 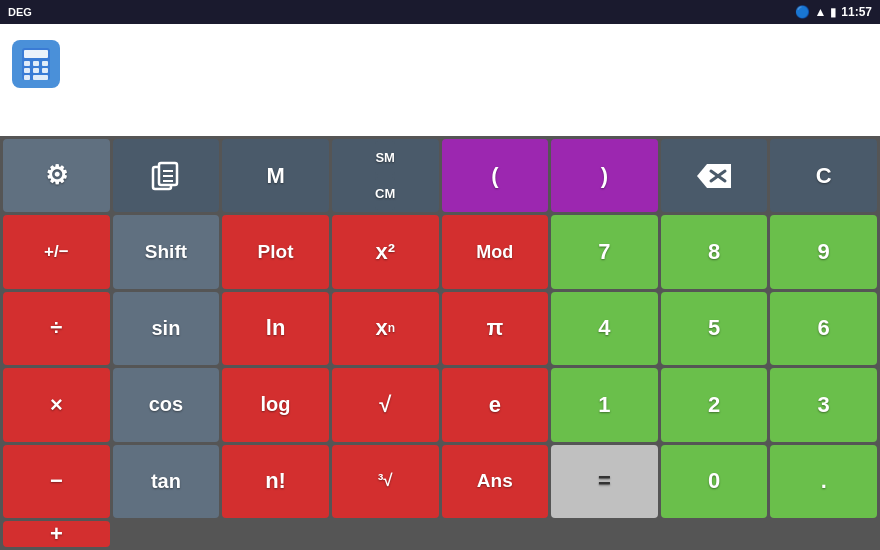 What do you see at coordinates (386, 252) in the screenshot?
I see `x2-button: x²` at bounding box center [386, 252].